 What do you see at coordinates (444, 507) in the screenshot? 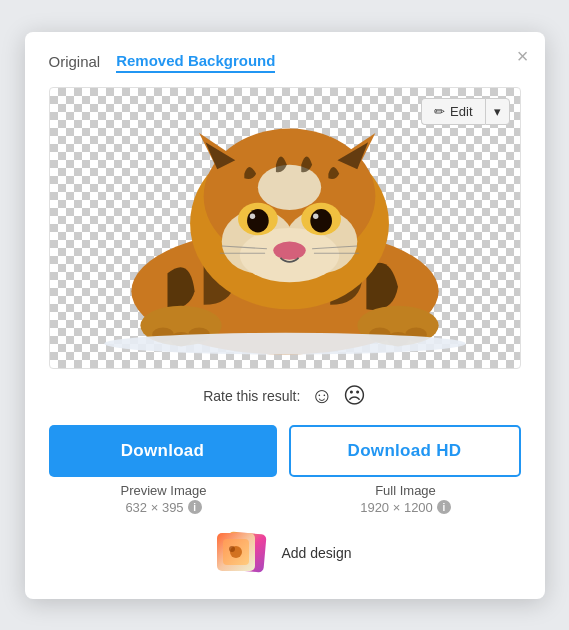
I see `full-info-icon: i` at bounding box center [444, 507].